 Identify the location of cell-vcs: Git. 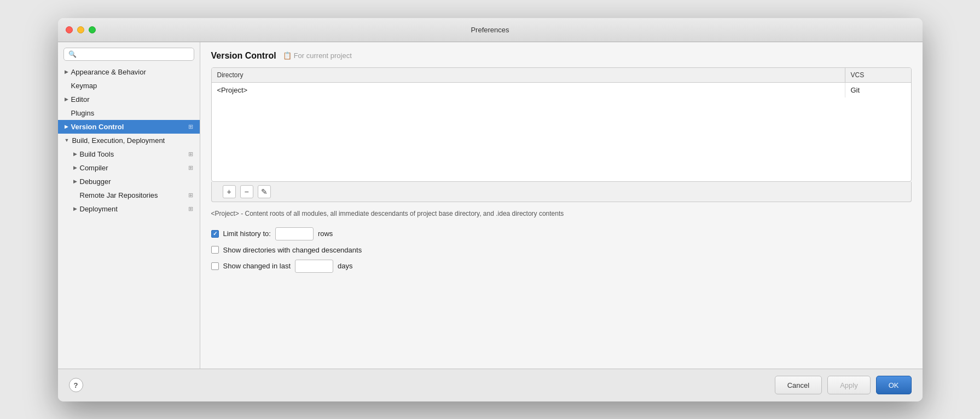
(878, 90).